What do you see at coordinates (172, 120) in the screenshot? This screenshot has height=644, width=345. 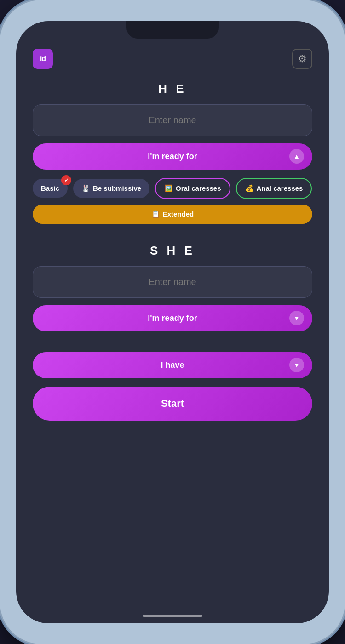 I see `he-name-input` at bounding box center [172, 120].